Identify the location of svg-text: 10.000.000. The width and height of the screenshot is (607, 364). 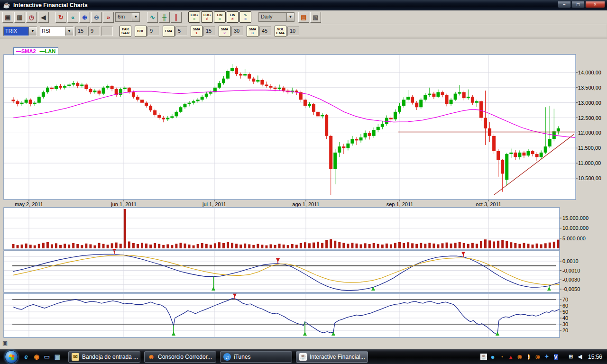
(576, 228).